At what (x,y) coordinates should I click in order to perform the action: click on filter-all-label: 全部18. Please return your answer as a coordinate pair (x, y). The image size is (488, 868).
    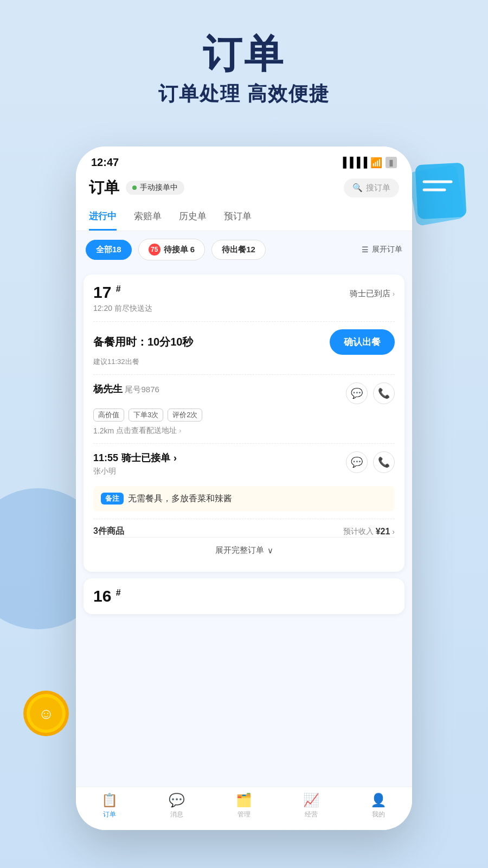
    Looking at the image, I should click on (108, 250).